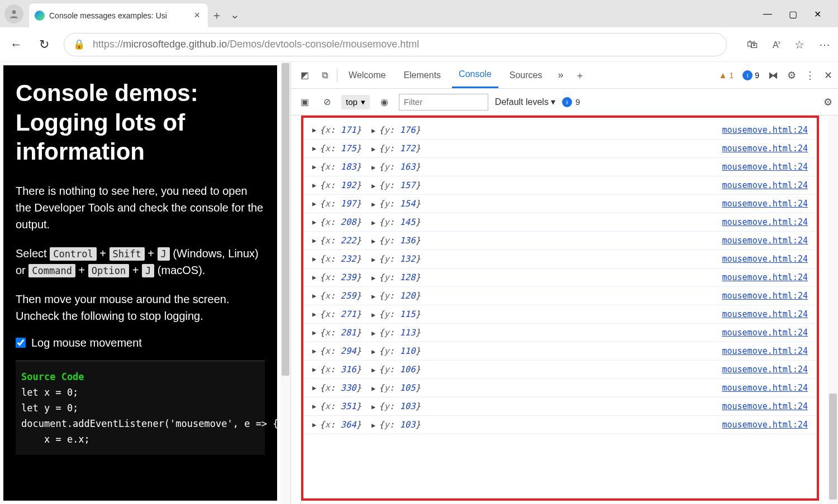 Image resolution: width=838 pixels, height=504 pixels. Describe the element at coordinates (44, 45) in the screenshot. I see `refresh-button: ↻` at that location.